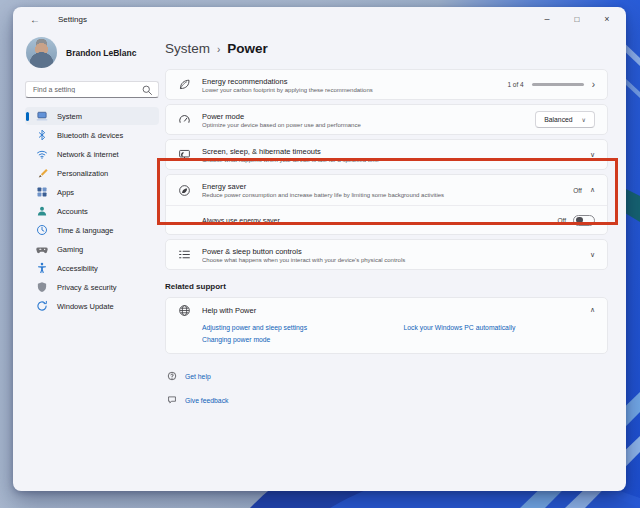 The image size is (640, 508). What do you see at coordinates (42, 173) in the screenshot?
I see `paintbrush-icon` at bounding box center [42, 173].